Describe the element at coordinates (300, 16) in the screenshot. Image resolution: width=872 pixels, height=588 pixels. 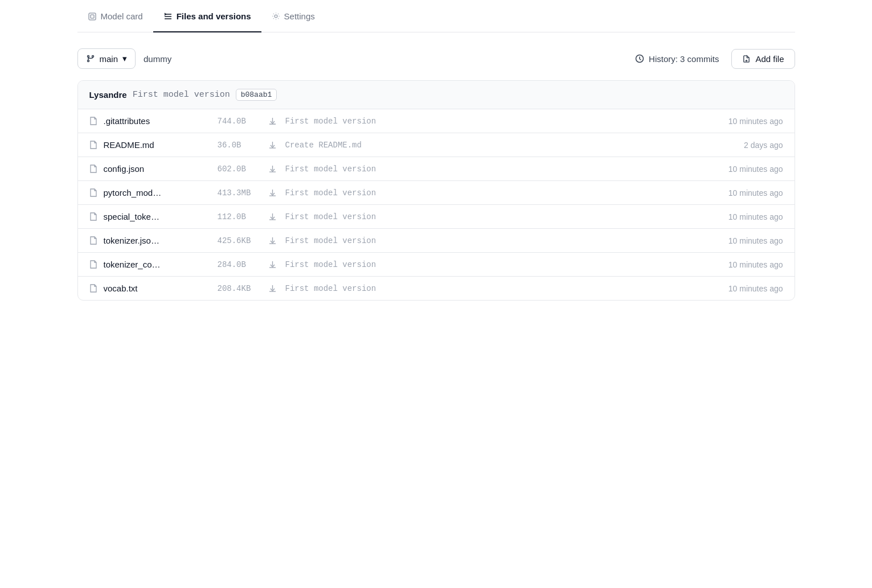
I see `tab-settings-label: Settings` at that location.